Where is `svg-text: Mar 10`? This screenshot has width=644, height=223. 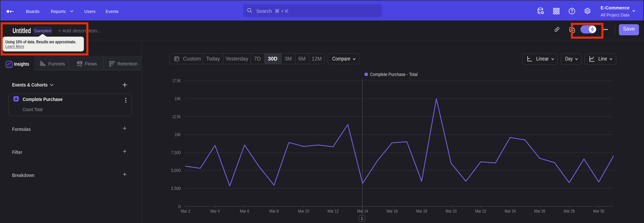
svg-text: Mar 10 is located at coordinates (304, 211).